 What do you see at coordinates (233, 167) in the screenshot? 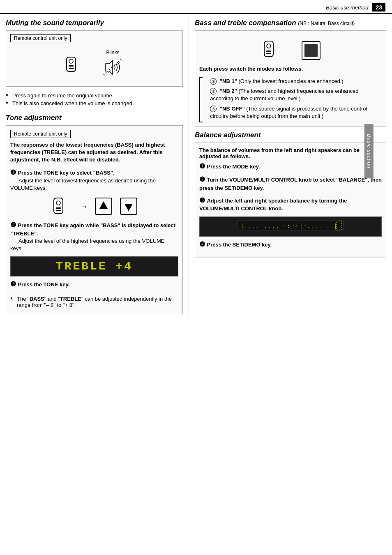
I see `balance-step1-text: Press the MODE key.` at bounding box center [233, 167].